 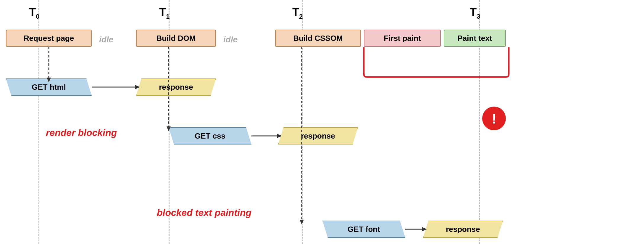 What do you see at coordinates (318, 38) in the screenshot?
I see `build-cssom-box: Build CSSOM` at bounding box center [318, 38].